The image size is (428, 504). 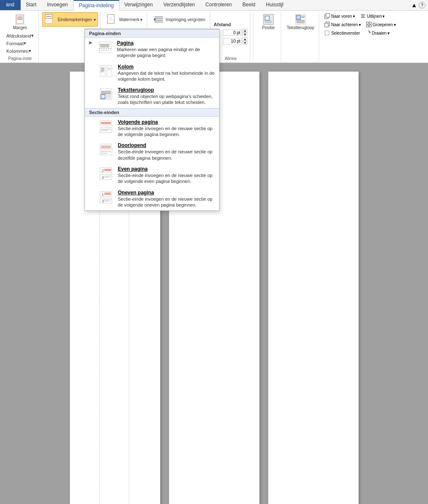 What do you see at coordinates (152, 112) in the screenshot?
I see `sectie-einden-header: Sectie-einden` at bounding box center [152, 112].